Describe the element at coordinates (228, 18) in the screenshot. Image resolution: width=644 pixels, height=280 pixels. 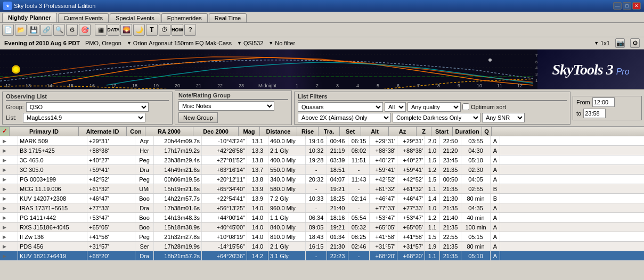
I see `tab-real-time: Real Time` at that location.